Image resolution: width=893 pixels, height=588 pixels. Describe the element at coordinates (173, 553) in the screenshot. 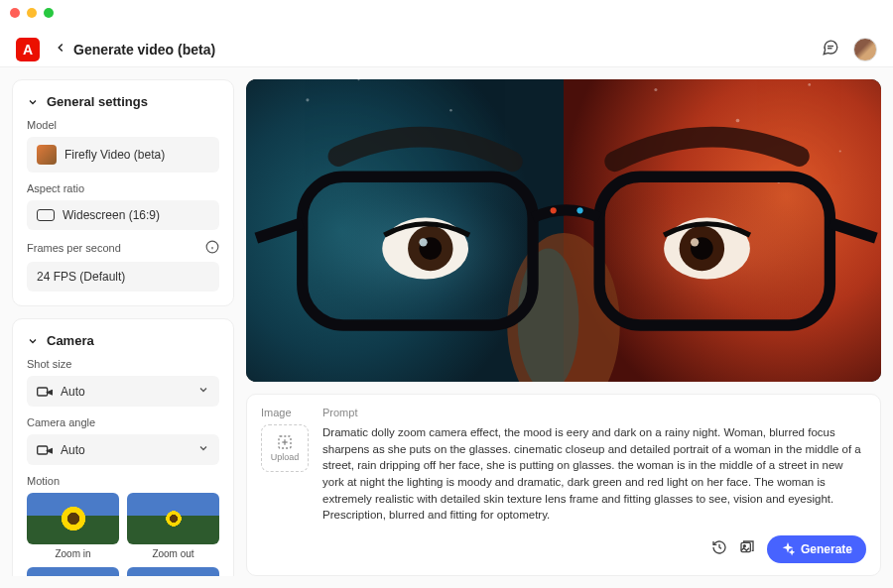

I see `motion-zoom-out-label: Zoom out` at that location.